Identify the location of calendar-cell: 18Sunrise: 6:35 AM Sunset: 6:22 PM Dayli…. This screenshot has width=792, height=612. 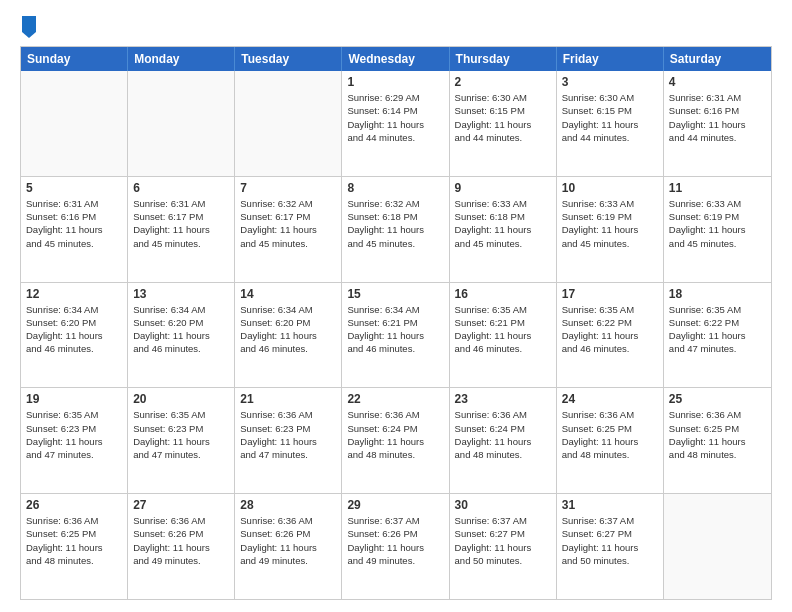
(718, 336).